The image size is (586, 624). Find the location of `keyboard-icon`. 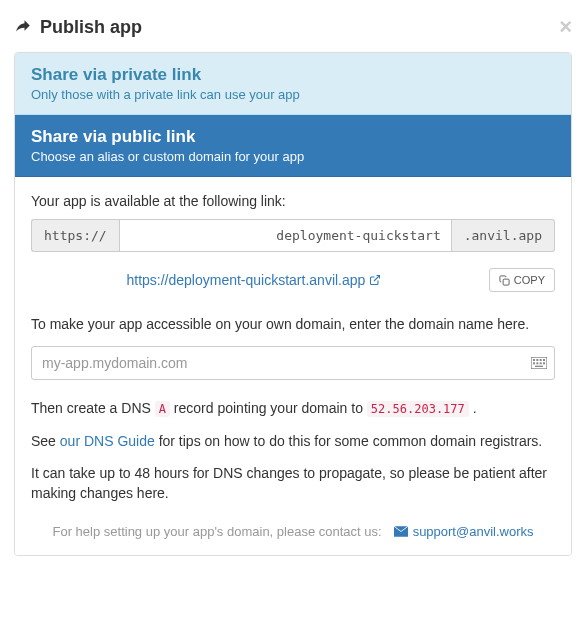

keyboard-icon is located at coordinates (539, 363).